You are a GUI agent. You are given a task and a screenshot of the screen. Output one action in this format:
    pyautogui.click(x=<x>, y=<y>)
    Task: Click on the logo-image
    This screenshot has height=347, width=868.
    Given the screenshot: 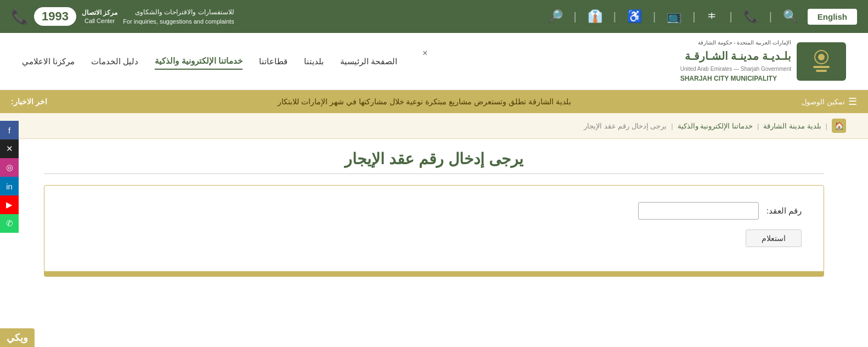 What is the action you would take?
    pyautogui.click(x=821, y=61)
    